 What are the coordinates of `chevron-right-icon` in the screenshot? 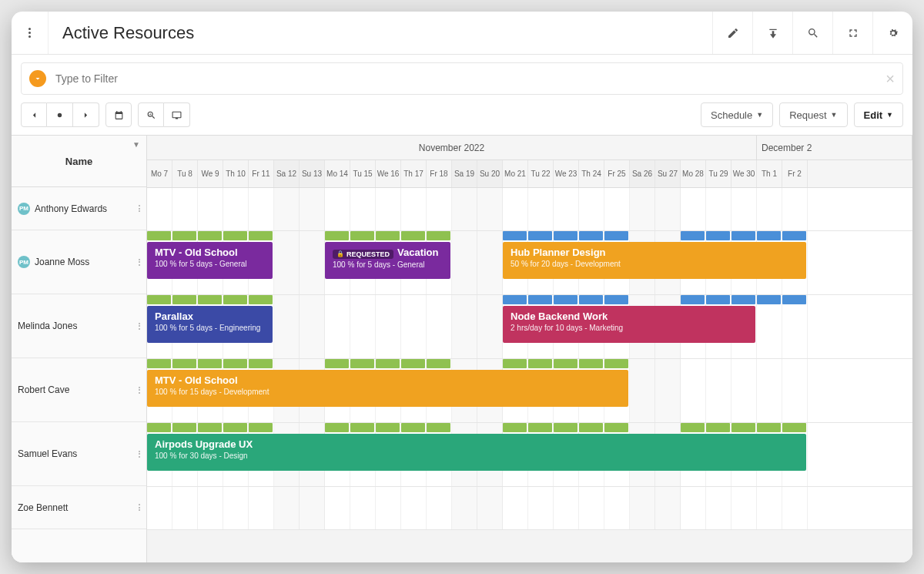 It's located at (86, 116).